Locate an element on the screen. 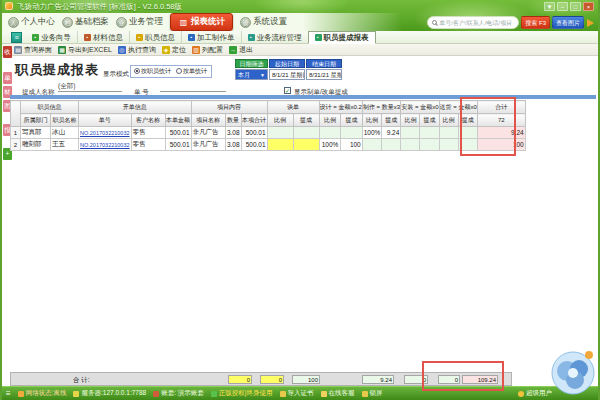  grid-cell: 9.24 is located at coordinates (392, 133).